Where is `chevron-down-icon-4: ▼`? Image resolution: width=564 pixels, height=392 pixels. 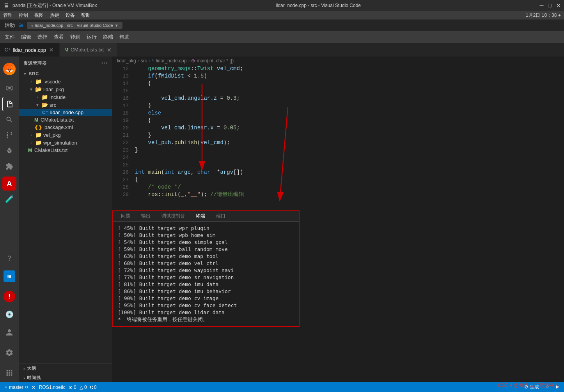 chevron-down-icon-4: ▼ is located at coordinates (37, 105).